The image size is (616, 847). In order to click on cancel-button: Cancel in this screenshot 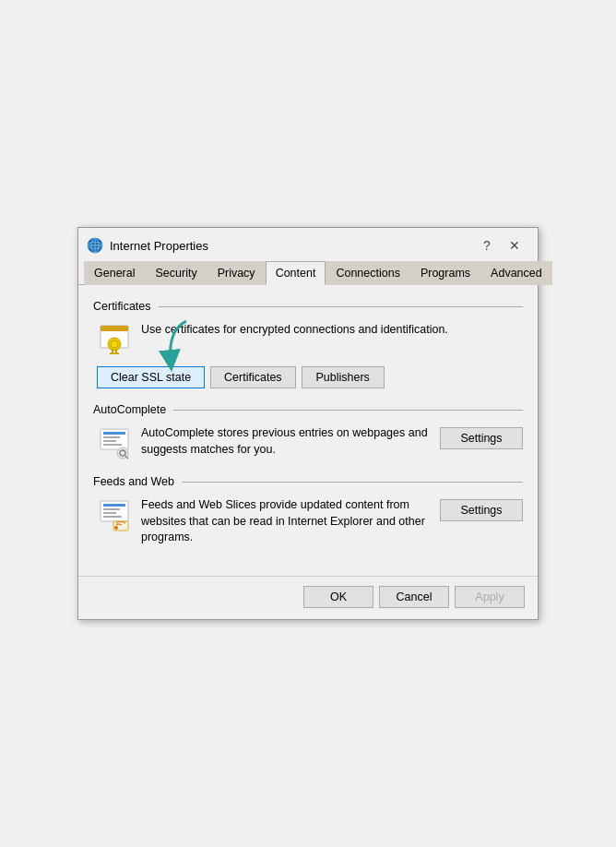, I will do `click(414, 597)`.